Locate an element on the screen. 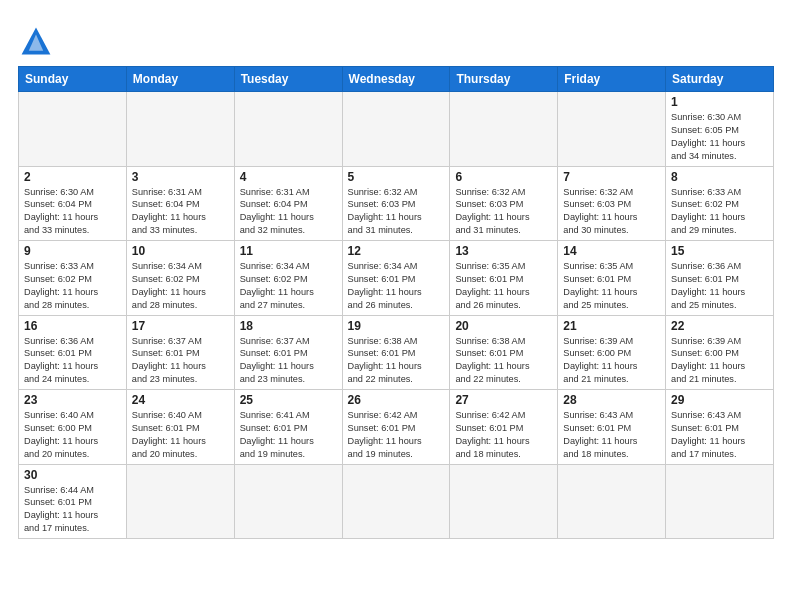 This screenshot has height=612, width=792. calendar-cell: 15Sunrise: 6:36 AM Sunset: 6:01 PM Dayli… is located at coordinates (720, 278).